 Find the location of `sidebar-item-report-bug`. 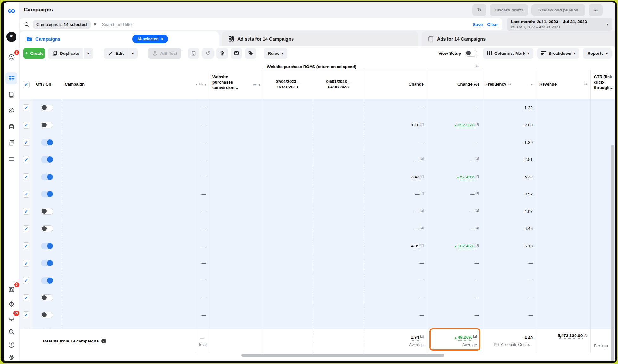

sidebar-item-report-bug is located at coordinates (11, 356).